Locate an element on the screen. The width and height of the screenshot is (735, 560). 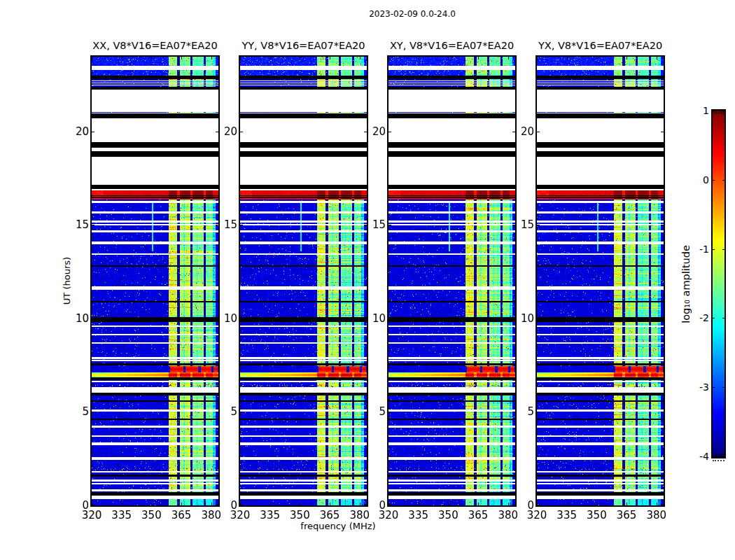
panel-yx-title: YX, V8*V16=EA07*EA20 is located at coordinates (601, 46).